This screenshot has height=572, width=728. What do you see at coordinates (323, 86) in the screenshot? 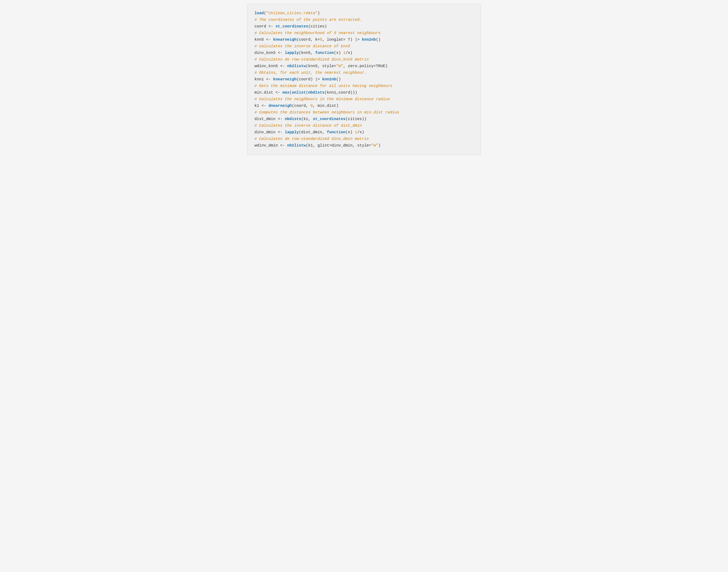
I see `line-12-comment: # Gets the minimum distance for all unit…` at bounding box center [323, 86].